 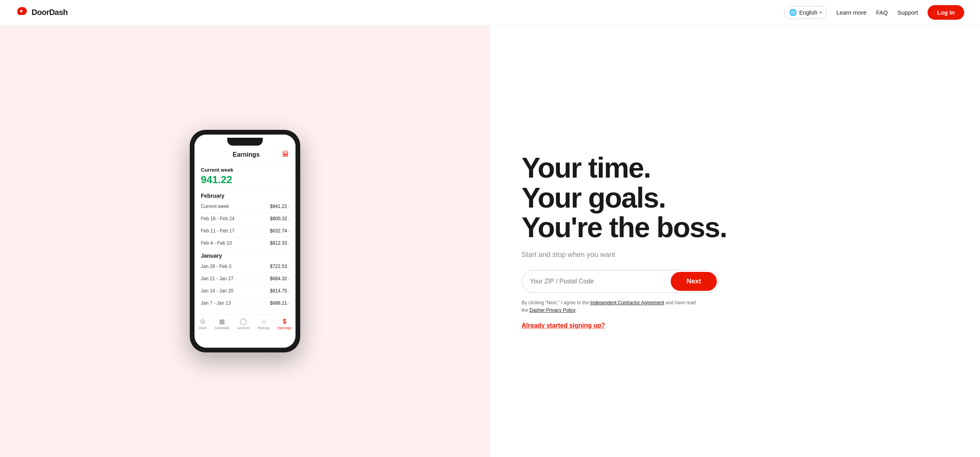 I want to click on table-row: Jan 21 - Jan 27 $684.32 ›, so click(x=245, y=279).